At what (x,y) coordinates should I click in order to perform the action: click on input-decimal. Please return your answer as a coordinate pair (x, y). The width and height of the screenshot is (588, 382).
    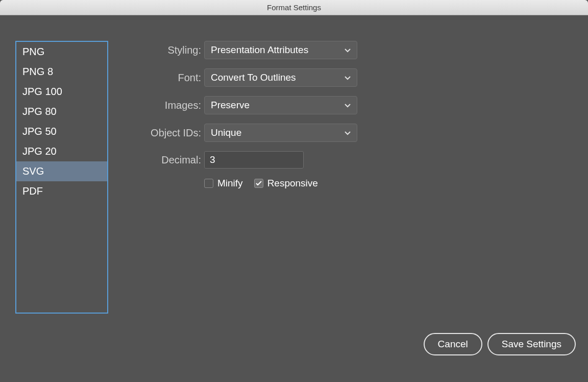
    Looking at the image, I should click on (254, 160).